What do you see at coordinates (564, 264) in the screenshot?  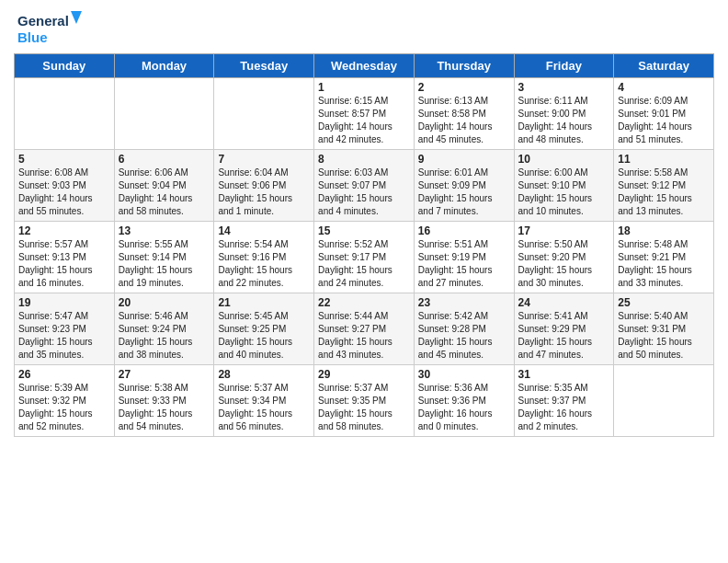 I see `day-info: Sunrise: 5:50 AMSunset: 9:20 PMDaylight:…` at bounding box center [564, 264].